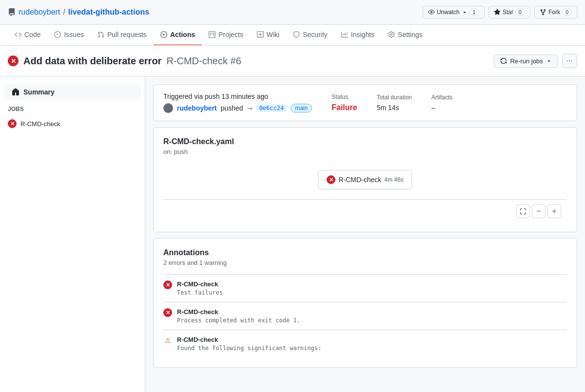 The width and height of the screenshot is (585, 392). What do you see at coordinates (40, 124) in the screenshot?
I see `sidebar-job-name: R-CMD-check` at bounding box center [40, 124].